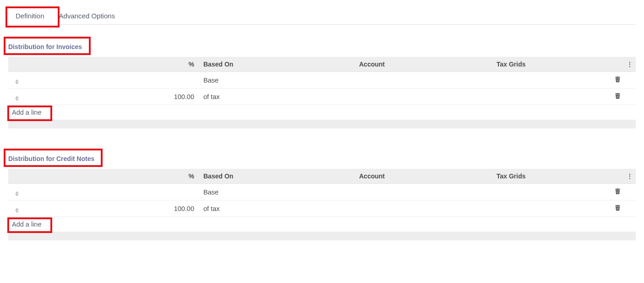 Image resolution: width=644 pixels, height=283 pixels. What do you see at coordinates (45, 47) in the screenshot?
I see `section-title-invoices: Distribution for Invoices` at bounding box center [45, 47].